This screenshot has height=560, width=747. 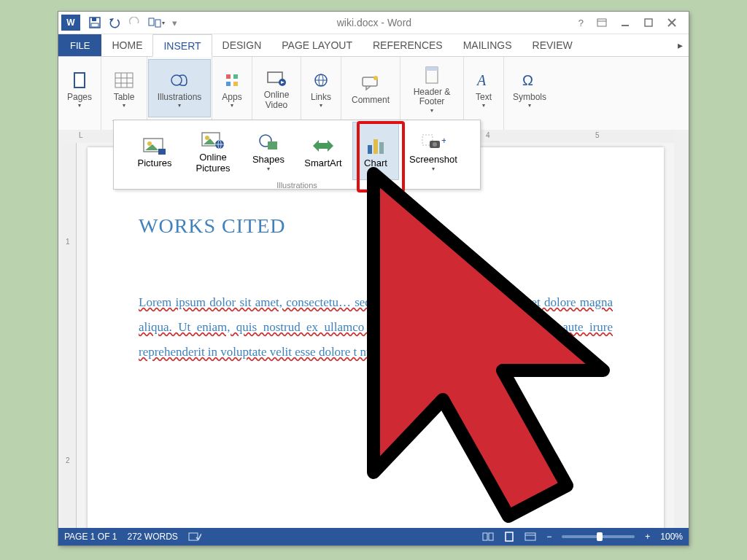 What do you see at coordinates (80, 45) in the screenshot?
I see `tab-file: FILE` at bounding box center [80, 45].